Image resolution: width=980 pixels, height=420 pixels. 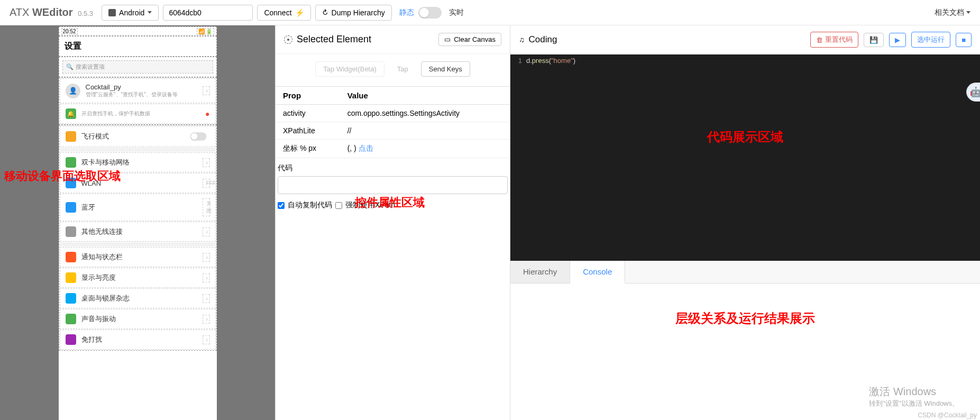 I want to click on tab-hierarchy: Hierarchy, so click(x=541, y=272).